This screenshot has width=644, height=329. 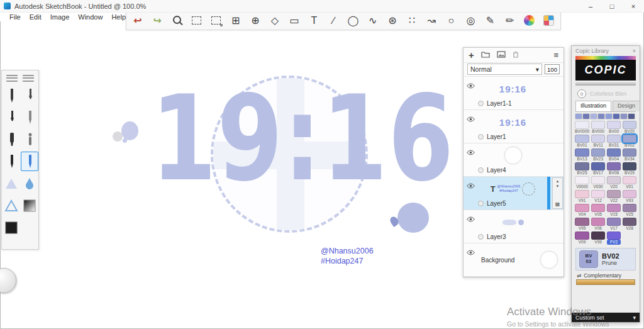 I want to click on copic-swatch-bv20: BV20, so click(x=630, y=127).